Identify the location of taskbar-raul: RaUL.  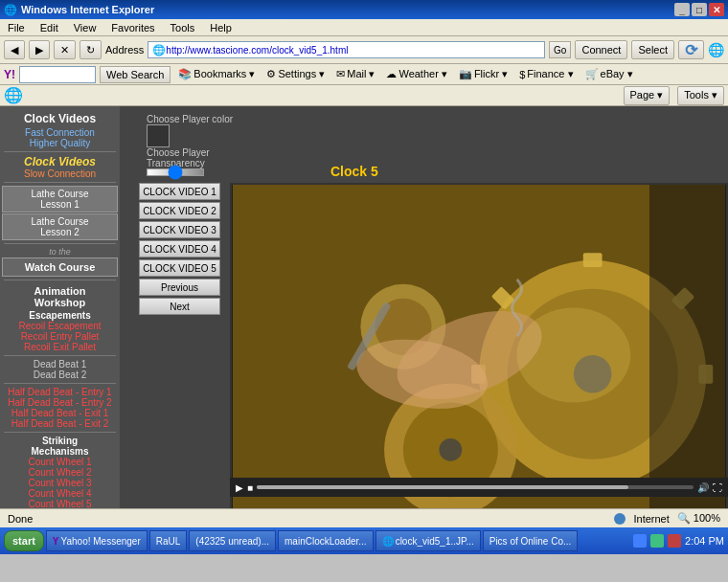
(169, 541).